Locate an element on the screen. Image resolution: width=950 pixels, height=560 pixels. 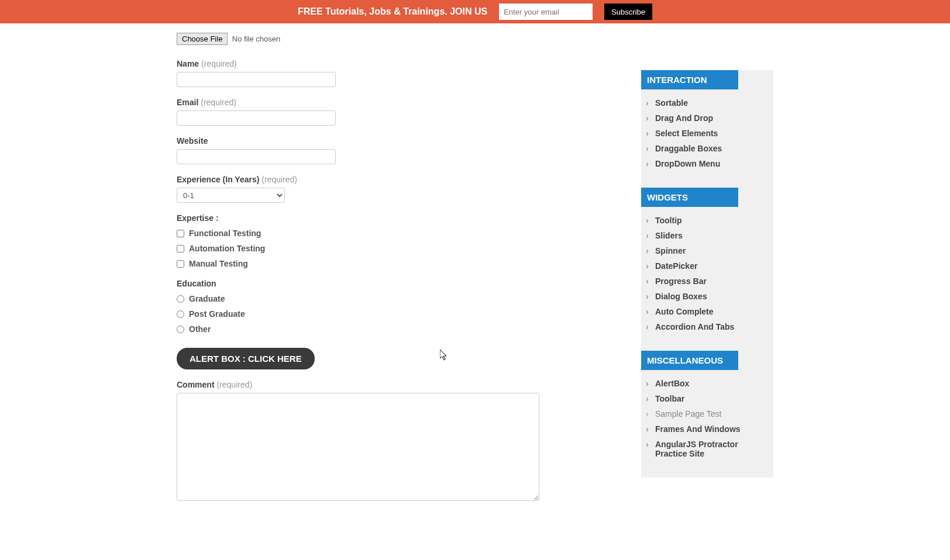
sidebar-item-frames-windows: Frames And Windows is located at coordinates (707, 429).